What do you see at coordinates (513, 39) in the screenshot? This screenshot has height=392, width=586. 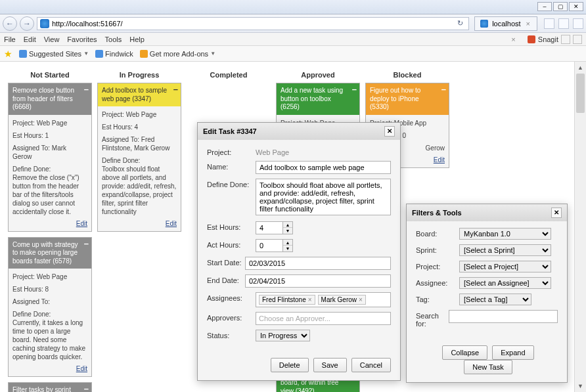 I see `menubar-close-icon: ×` at bounding box center [513, 39].